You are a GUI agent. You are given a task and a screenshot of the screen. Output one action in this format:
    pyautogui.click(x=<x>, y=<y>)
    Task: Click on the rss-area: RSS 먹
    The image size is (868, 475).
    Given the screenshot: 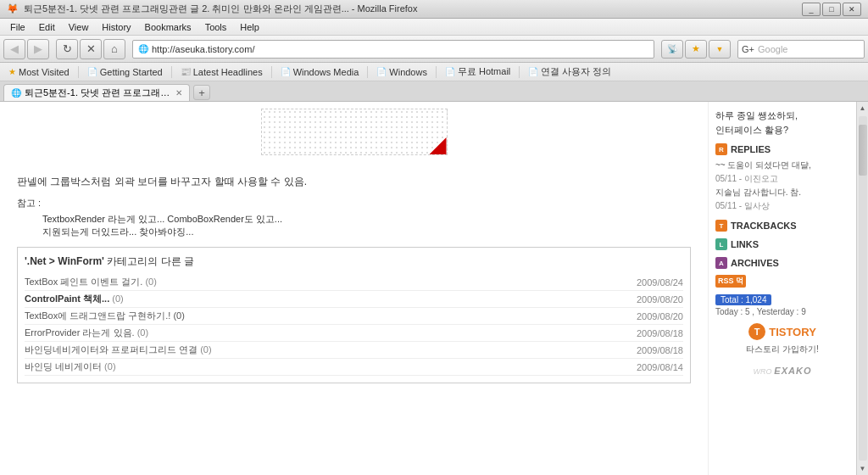 What is the action you would take?
    pyautogui.click(x=782, y=281)
    